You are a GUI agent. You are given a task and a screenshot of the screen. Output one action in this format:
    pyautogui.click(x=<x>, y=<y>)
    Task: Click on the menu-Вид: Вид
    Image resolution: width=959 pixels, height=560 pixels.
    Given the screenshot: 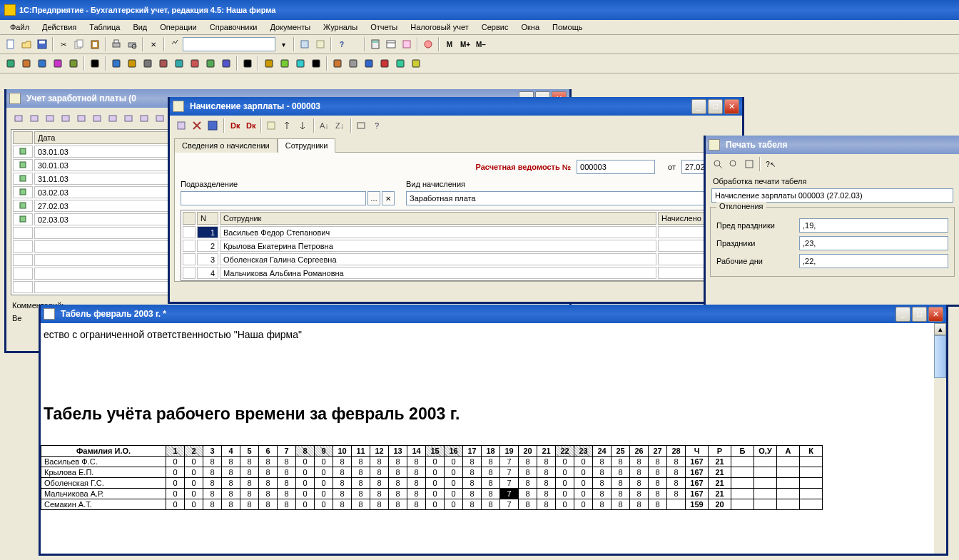 What is the action you would take?
    pyautogui.click(x=140, y=27)
    